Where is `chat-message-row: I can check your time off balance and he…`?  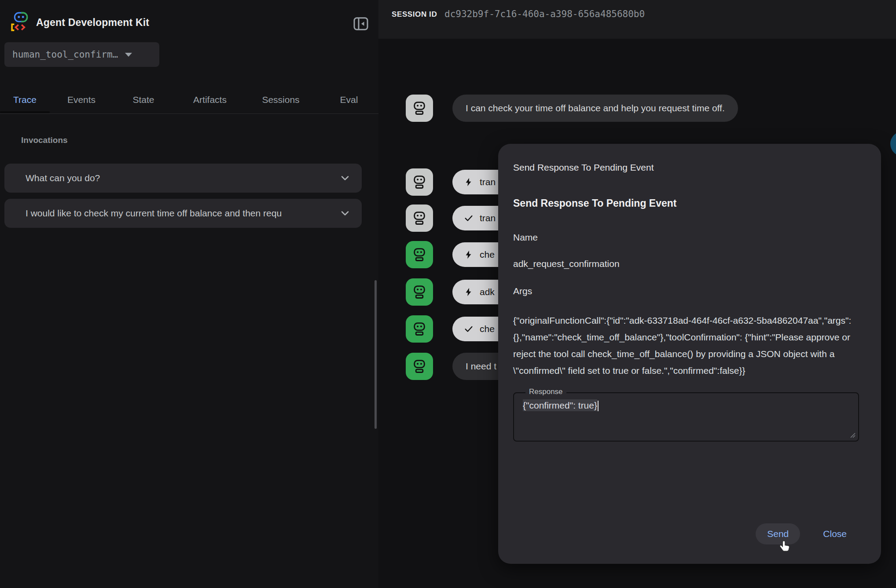
chat-message-row: I can check your time off balance and he… is located at coordinates (572, 108).